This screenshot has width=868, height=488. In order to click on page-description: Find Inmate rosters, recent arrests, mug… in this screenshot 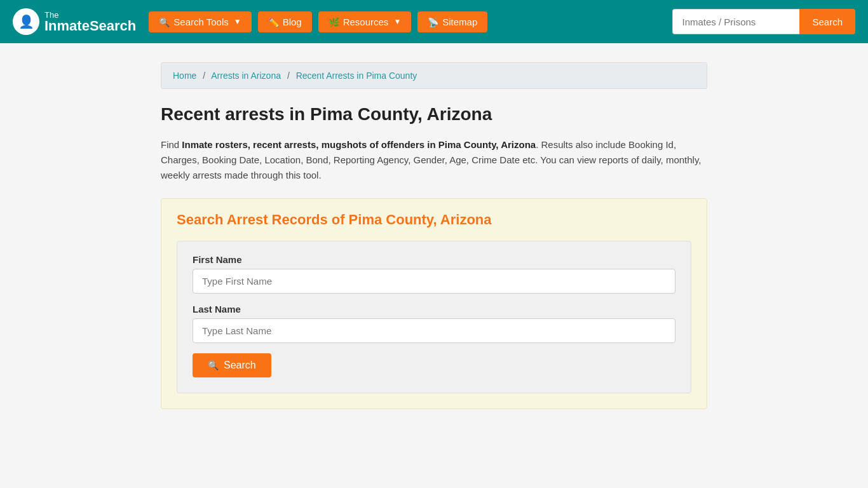, I will do `click(434, 160)`.